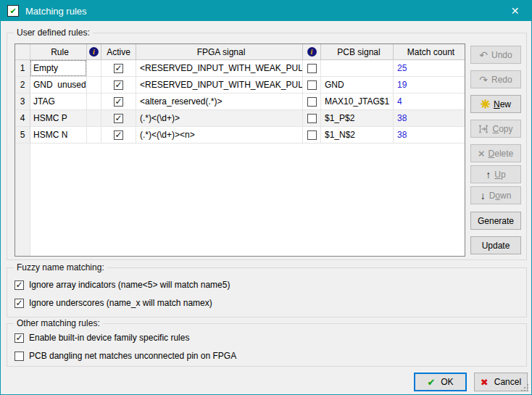 This screenshot has width=532, height=395. Describe the element at coordinates (496, 245) in the screenshot. I see `update-button: Update` at that location.